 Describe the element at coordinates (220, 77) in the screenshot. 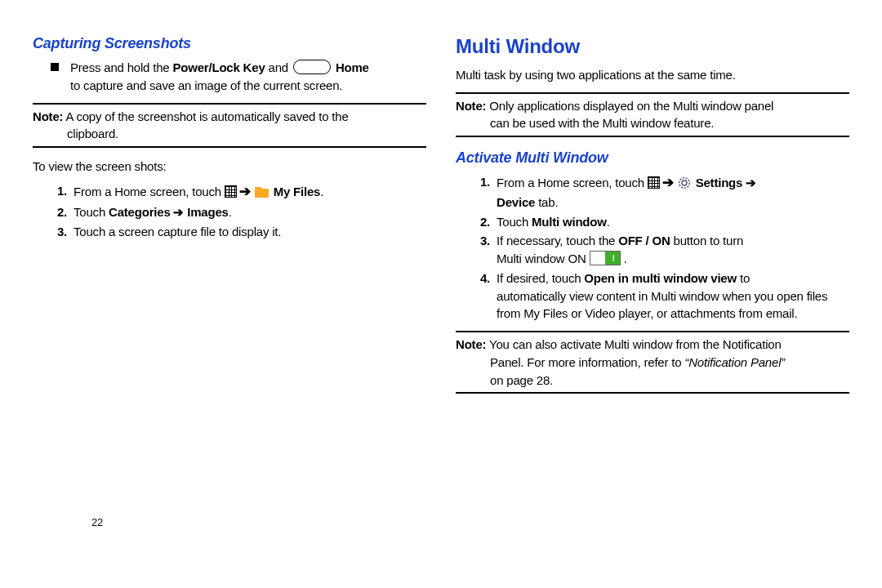

I see `bullet-text: Press and hold the Power/Lock Key and Ho…` at that location.